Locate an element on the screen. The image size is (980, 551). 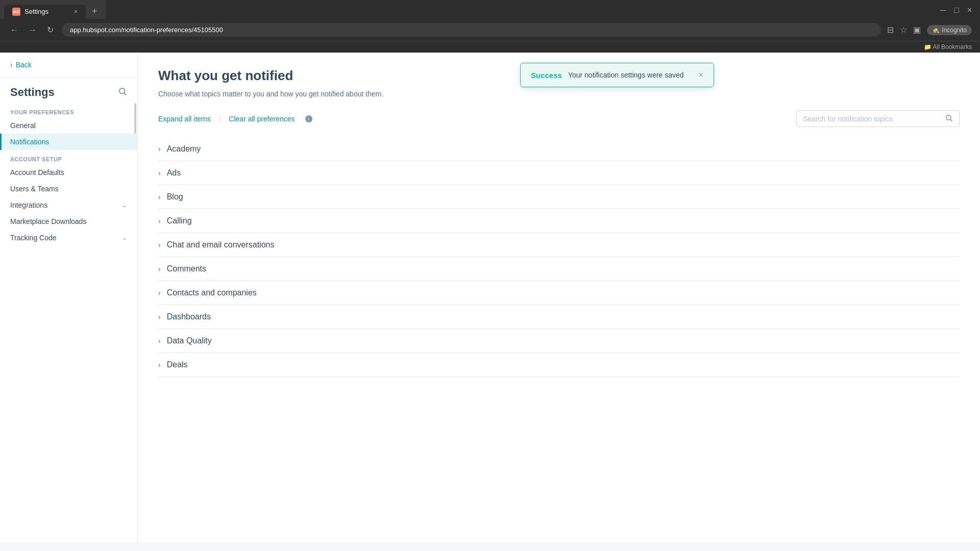
sidebar-item-users-teams: Users & Teams is located at coordinates (68, 189).